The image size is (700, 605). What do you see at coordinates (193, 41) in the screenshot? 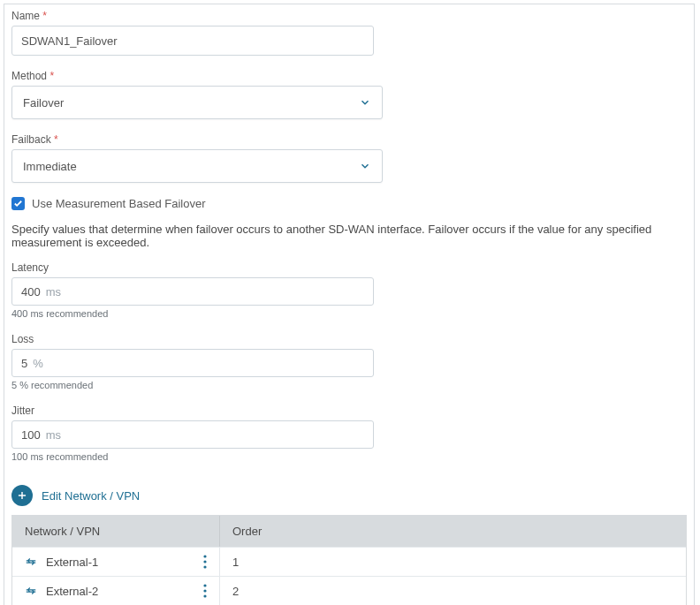
I see `name-input` at bounding box center [193, 41].